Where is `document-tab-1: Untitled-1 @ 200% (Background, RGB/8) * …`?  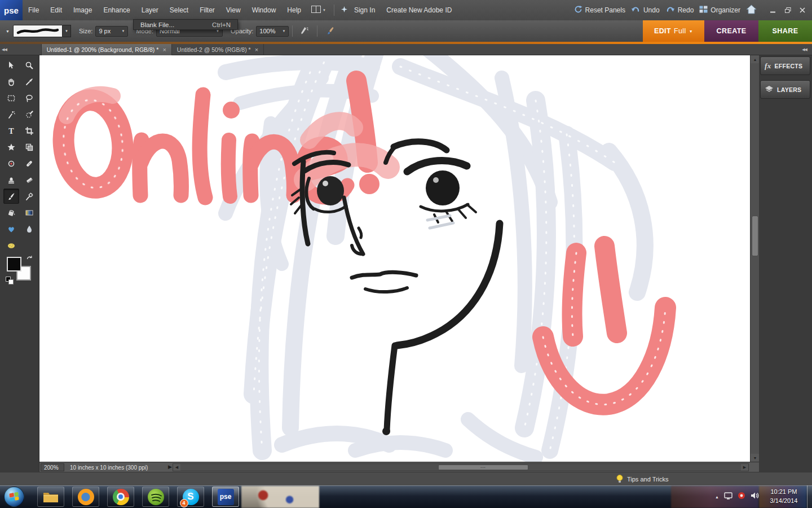 document-tab-1: Untitled-1 @ 200% (Background, RGB/8) * … is located at coordinates (107, 50).